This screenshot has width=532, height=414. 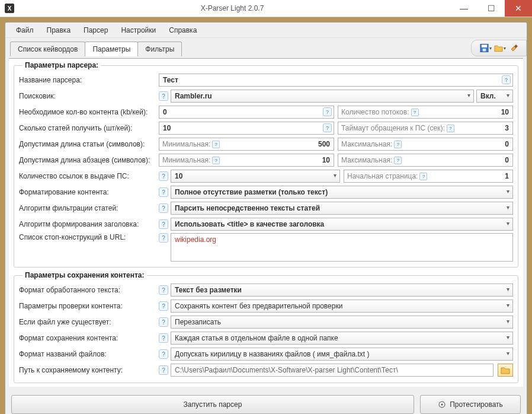 What do you see at coordinates (88, 144) in the screenshot?
I see `article-length-label: Допустимая длина статьи (символов):` at bounding box center [88, 144].